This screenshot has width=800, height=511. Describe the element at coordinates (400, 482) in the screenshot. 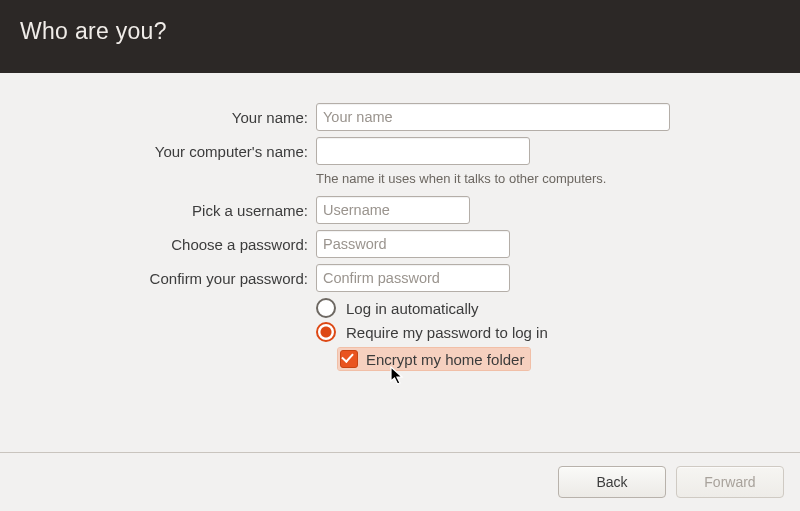

I see `wizard-footer: Back Forward` at that location.